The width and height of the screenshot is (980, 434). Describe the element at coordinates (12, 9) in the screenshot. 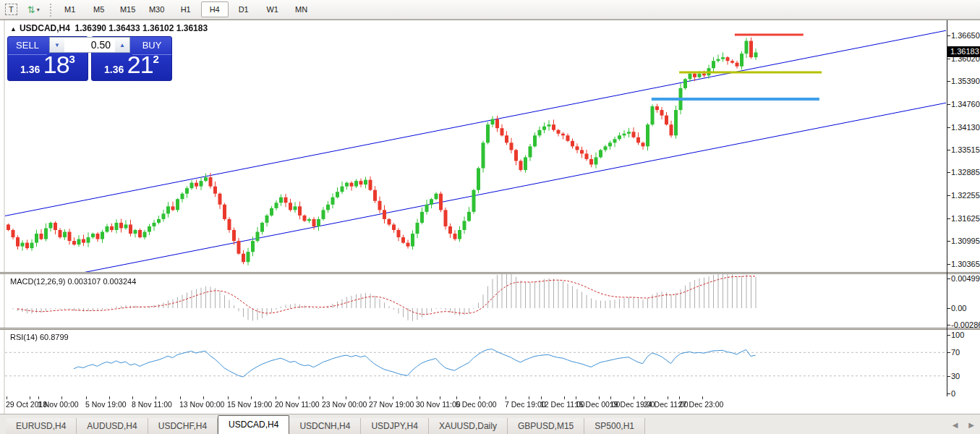

I see `text-tool-icon: T` at that location.